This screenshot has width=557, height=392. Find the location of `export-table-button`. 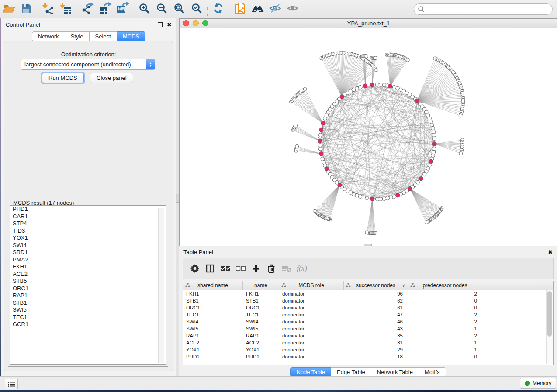

export-table-button is located at coordinates (105, 9).